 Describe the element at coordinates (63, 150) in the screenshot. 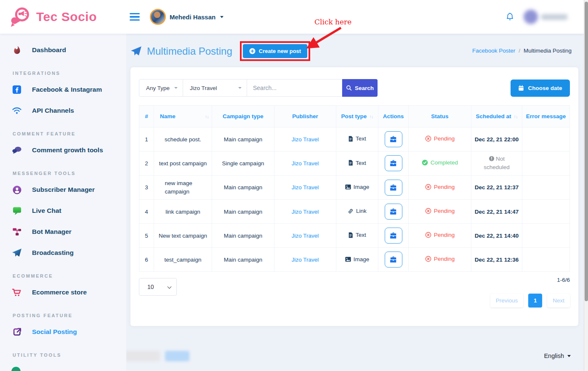

I see `sidebar-item-comment-growth-tools: Comment growth tools` at that location.